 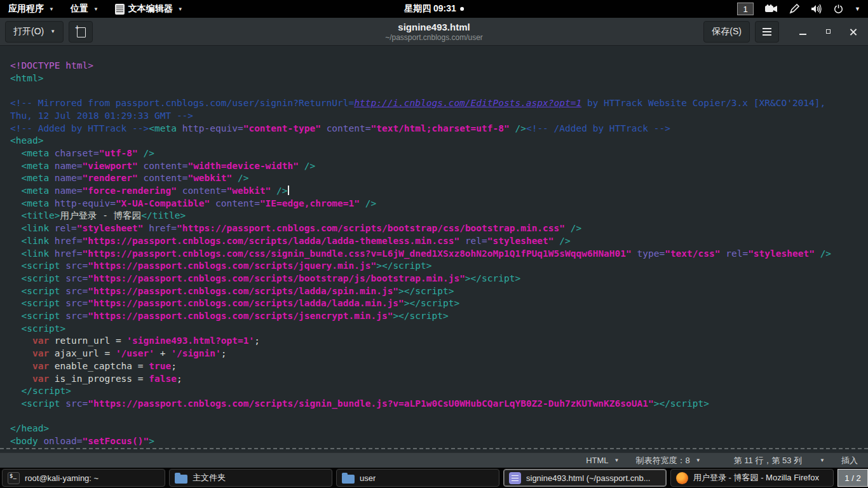 What do you see at coordinates (26, 9) in the screenshot?
I see `menu-label: 应用程序` at bounding box center [26, 9].